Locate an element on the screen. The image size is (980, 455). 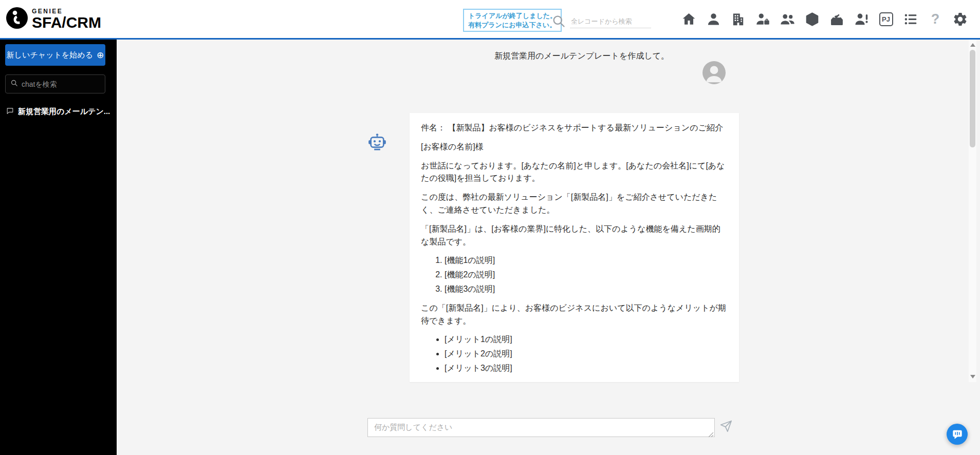
email-subject-line: 件名： 【新製品】お客様のビジネスをサポートする最新ソリューションのご紹介 is located at coordinates (575, 128).